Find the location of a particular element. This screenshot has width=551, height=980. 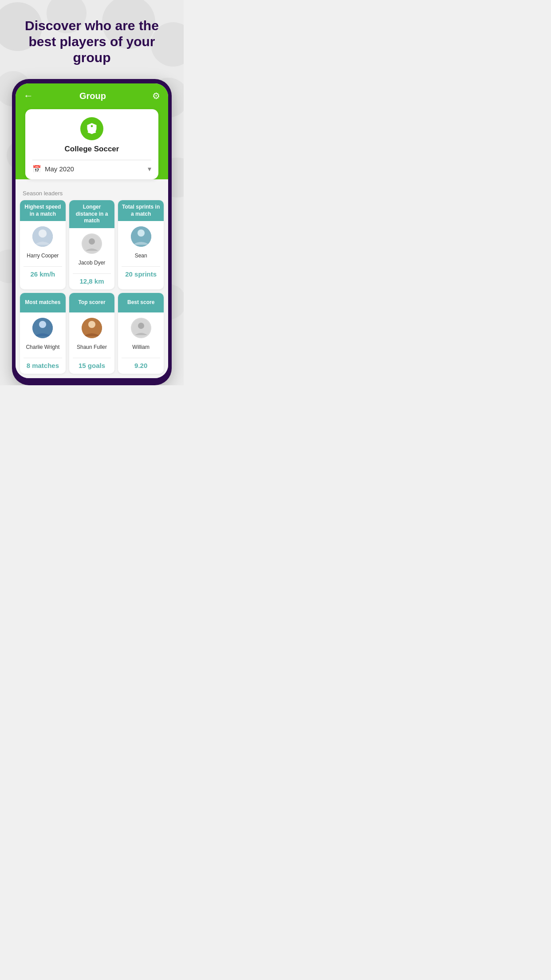

card-body-top-scorer: Shaun Fuller 15 goals is located at coordinates (92, 343).